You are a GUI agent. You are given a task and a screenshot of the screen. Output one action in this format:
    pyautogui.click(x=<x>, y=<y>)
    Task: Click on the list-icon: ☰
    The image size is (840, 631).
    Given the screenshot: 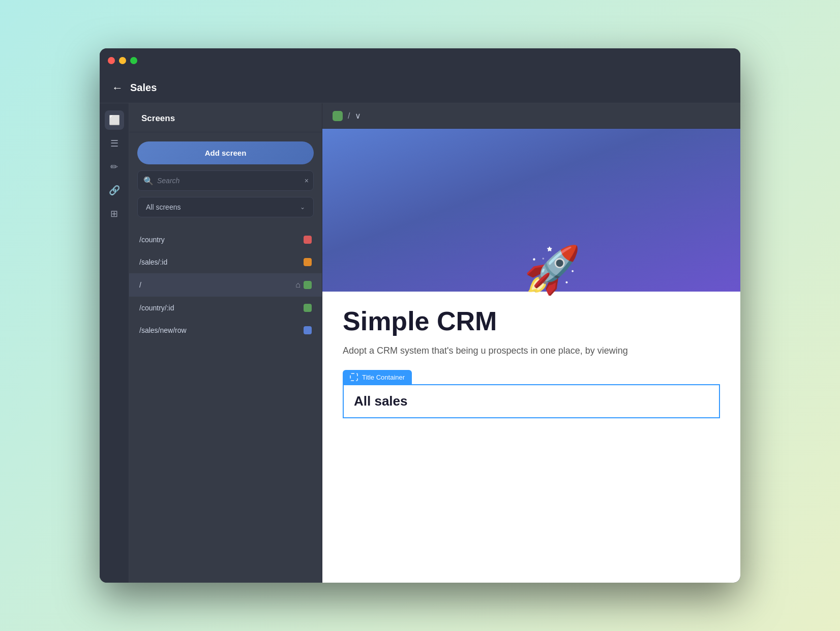 What is the action you would take?
    pyautogui.click(x=114, y=144)
    